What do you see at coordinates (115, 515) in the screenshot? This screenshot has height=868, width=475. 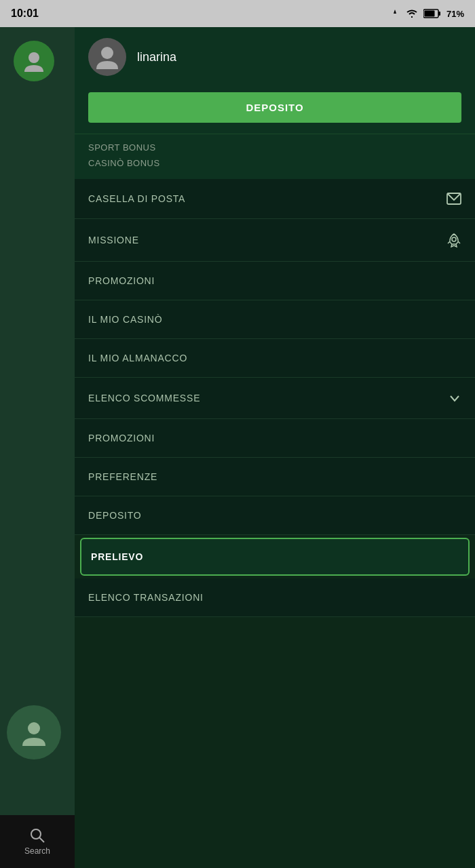 I see `menu-label-deposito: DEPOSITO` at bounding box center [115, 515].